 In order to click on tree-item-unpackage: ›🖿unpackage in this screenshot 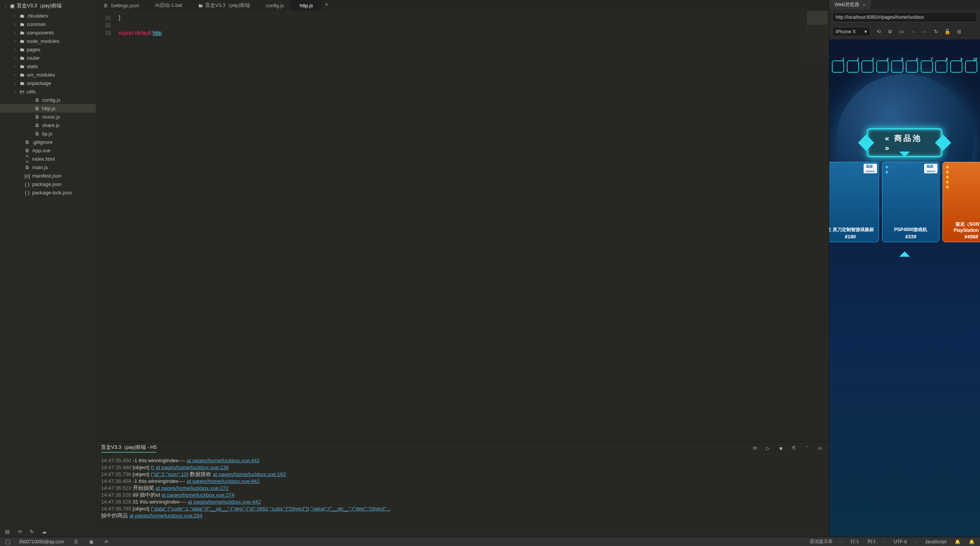, I will do `click(48, 83)`.